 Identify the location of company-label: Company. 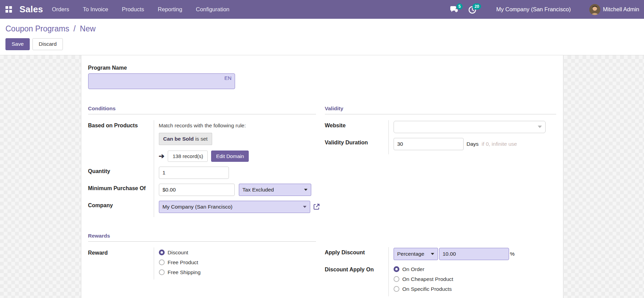
(121, 209).